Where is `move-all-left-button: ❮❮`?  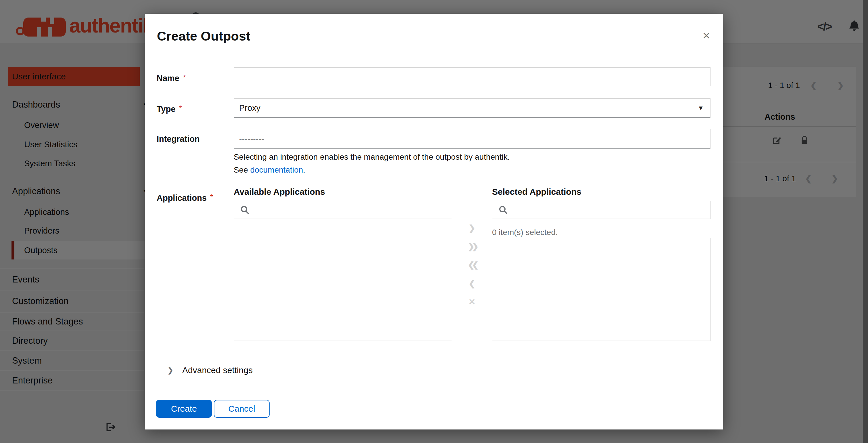 move-all-left-button: ❮❮ is located at coordinates (473, 265).